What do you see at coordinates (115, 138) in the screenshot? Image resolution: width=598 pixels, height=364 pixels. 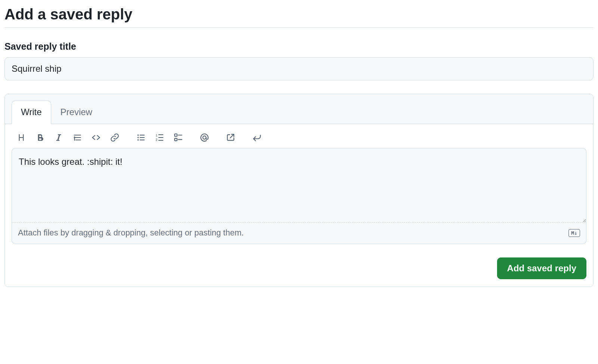 I see `link-icon` at bounding box center [115, 138].